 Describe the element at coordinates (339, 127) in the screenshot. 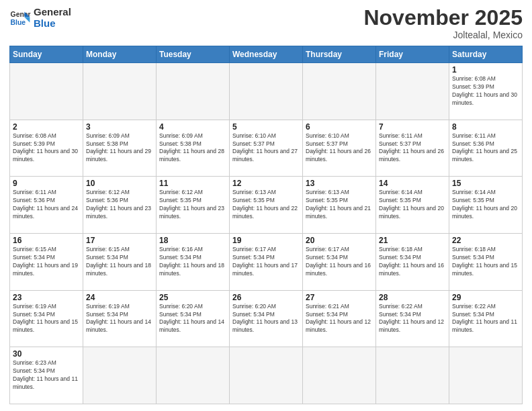

I see `day-number: 6` at that location.